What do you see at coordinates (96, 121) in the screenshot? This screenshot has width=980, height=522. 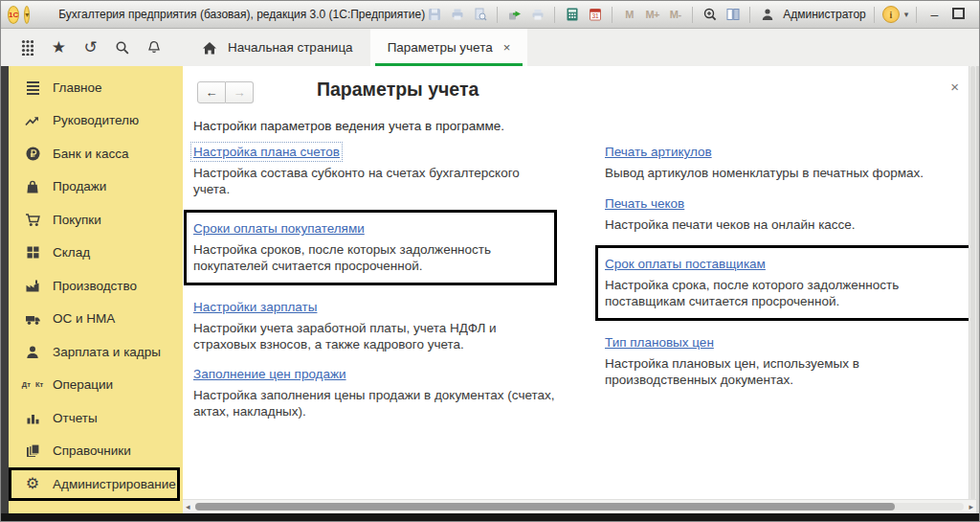 I see `sidebar-item-manager: Руководителю` at bounding box center [96, 121].